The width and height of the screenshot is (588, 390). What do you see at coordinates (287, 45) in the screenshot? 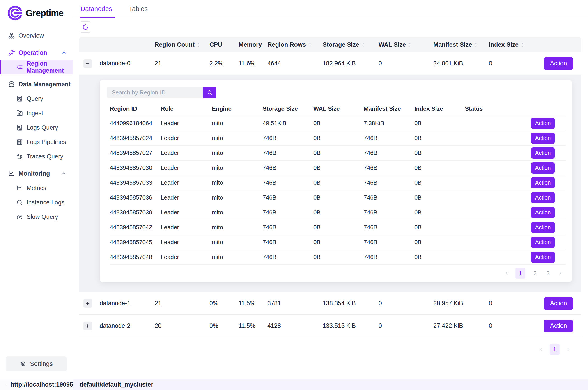
I see `column-header-region-rows: Region Rows` at bounding box center [287, 45].